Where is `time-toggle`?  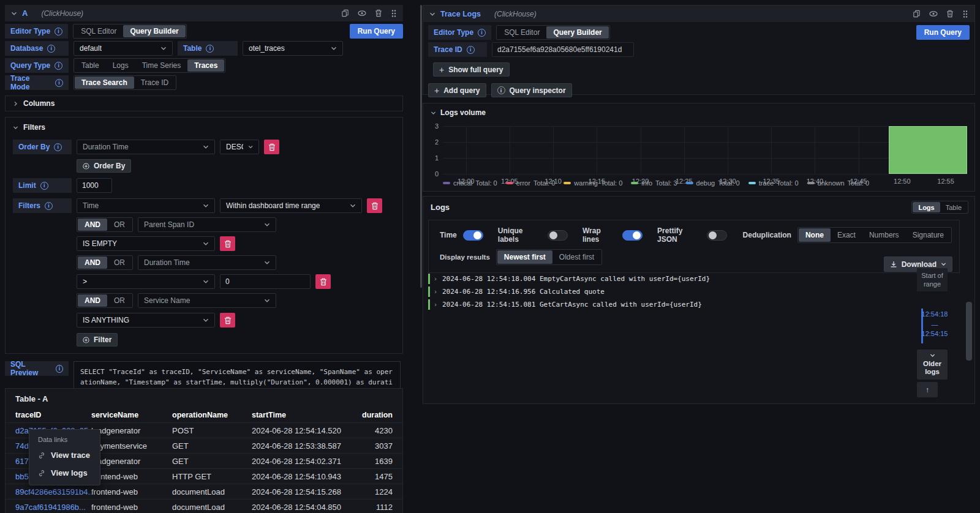
time-toggle is located at coordinates (473, 235).